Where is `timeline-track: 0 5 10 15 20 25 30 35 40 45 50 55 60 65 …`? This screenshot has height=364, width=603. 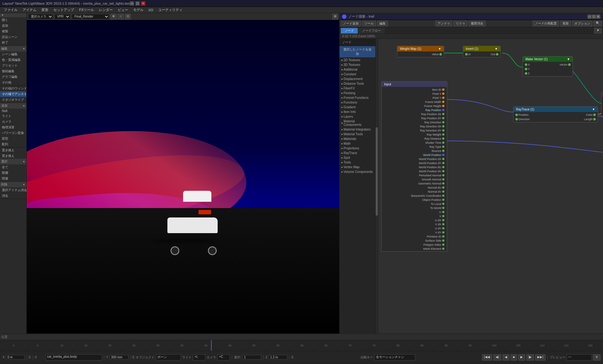 timeline-track: 0 5 10 15 20 25 30 35 40 45 50 55 60 65 … is located at coordinates (302, 345).